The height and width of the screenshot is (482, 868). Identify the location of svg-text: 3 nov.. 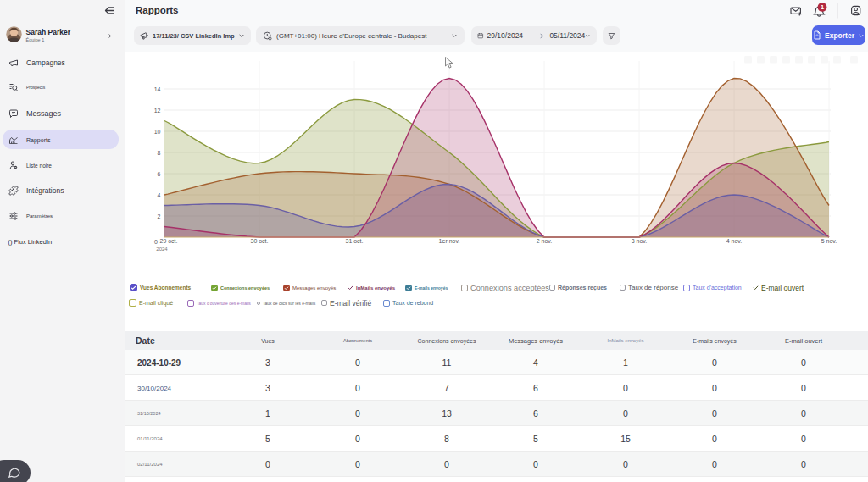
(639, 241).